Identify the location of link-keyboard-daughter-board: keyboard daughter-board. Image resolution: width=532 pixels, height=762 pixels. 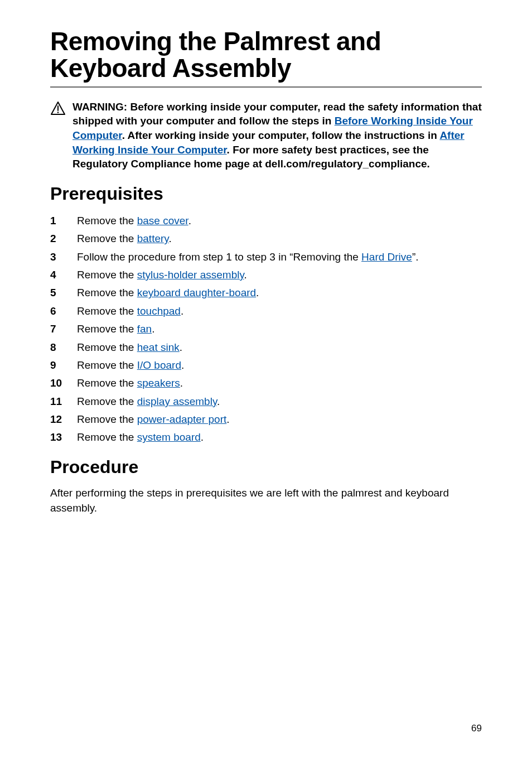
(196, 292).